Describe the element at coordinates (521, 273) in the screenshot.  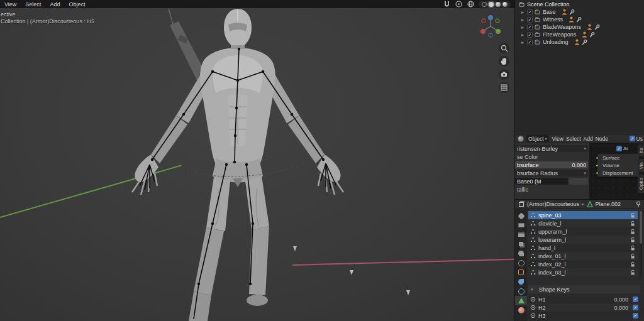
I see `tab-object` at that location.